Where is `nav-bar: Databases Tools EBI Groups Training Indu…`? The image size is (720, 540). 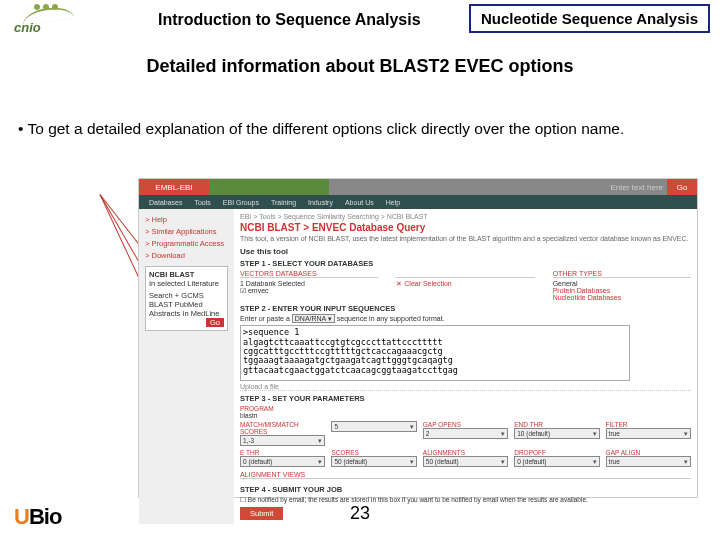
nav-bar: Databases Tools EBI Groups Training Indu… is located at coordinates (418, 202).